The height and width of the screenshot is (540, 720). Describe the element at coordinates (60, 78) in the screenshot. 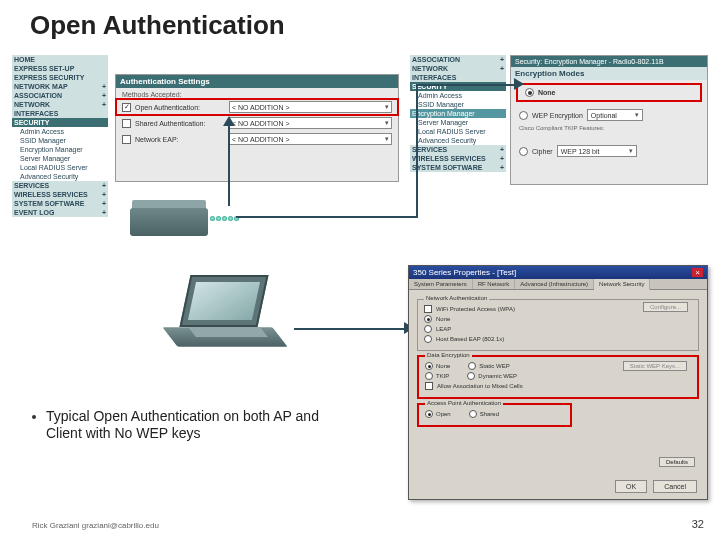

I see `nav-item: EXPRESS SECURITY` at that location.